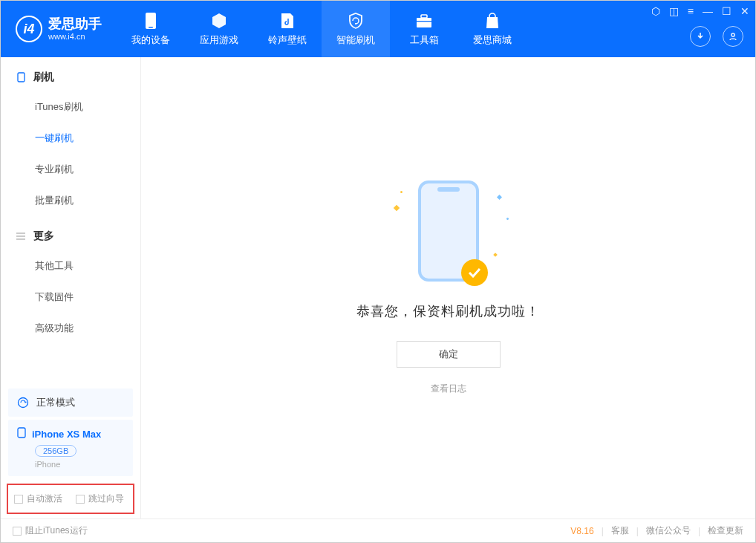 The width and height of the screenshot is (756, 543). Describe the element at coordinates (79, 464) in the screenshot. I see `device-type: iPhone` at that location.